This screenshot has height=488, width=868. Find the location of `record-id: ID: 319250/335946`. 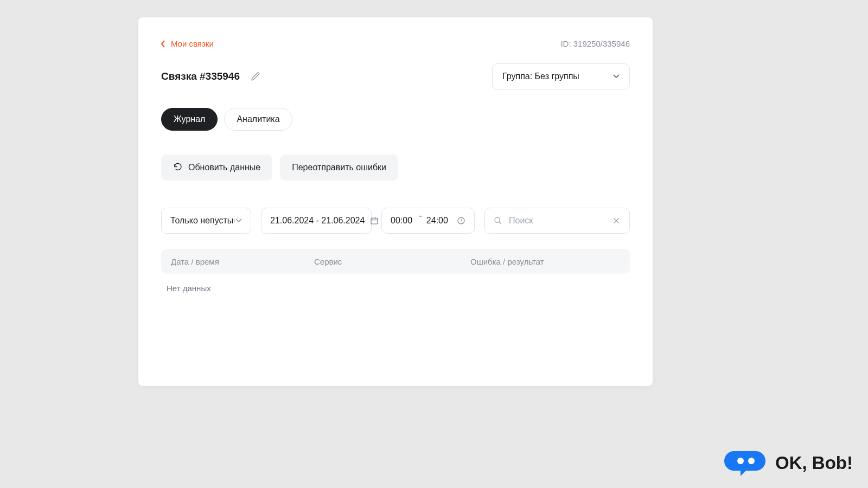

record-id: ID: 319250/335946 is located at coordinates (595, 43).